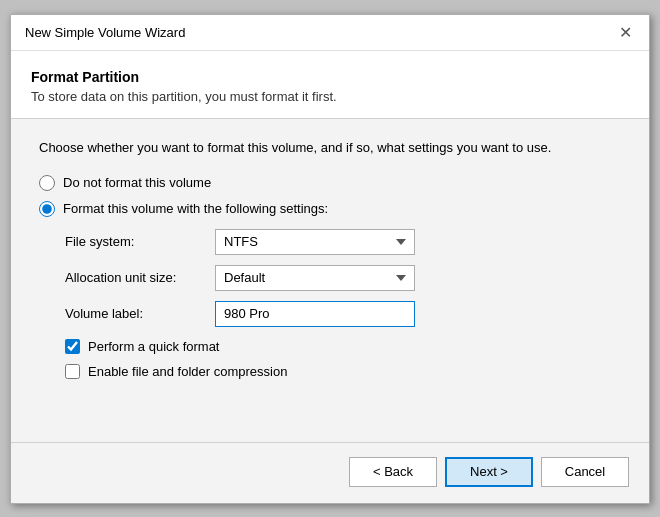  I want to click on compression-option: Enable file and folder compression, so click(343, 372).